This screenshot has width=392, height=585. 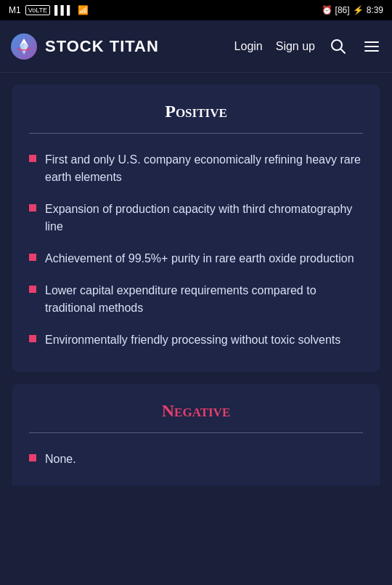 I want to click on positive-card-divider, so click(x=196, y=134).